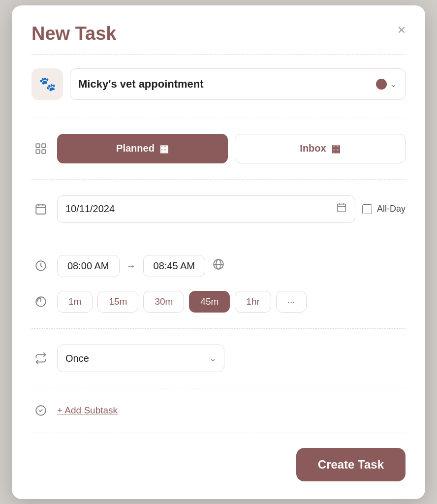 Image resolution: width=437 pixels, height=504 pixels. What do you see at coordinates (135, 149) in the screenshot?
I see `planned-label: Planned` at bounding box center [135, 149].